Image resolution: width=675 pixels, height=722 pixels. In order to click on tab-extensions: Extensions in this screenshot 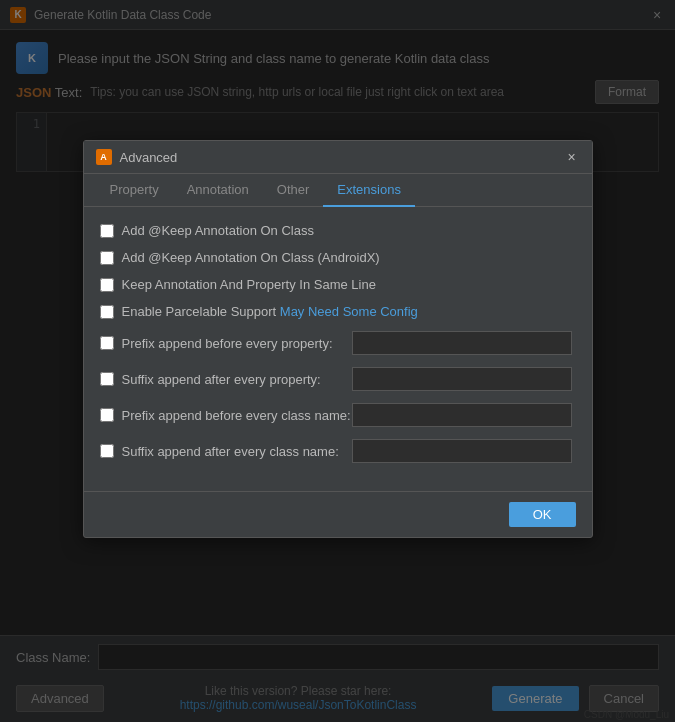, I will do `click(369, 190)`.